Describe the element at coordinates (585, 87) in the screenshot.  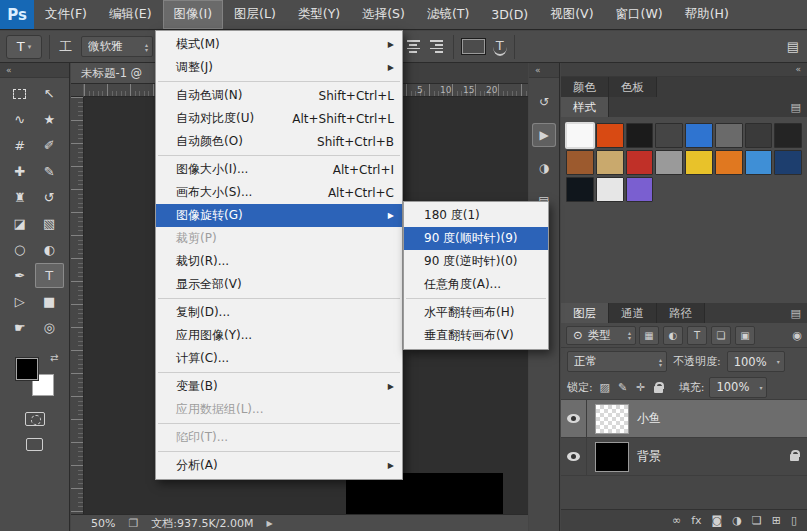
I see `tab-color: 颜色` at that location.